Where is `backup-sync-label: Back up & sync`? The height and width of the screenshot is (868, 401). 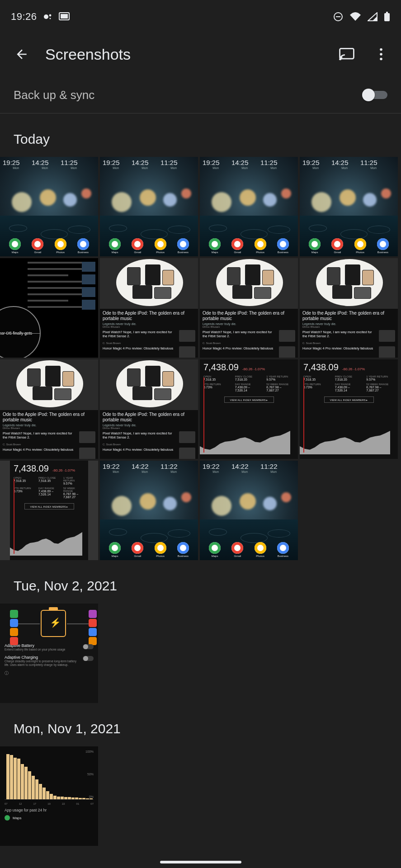
backup-sync-label: Back up & sync is located at coordinates (54, 95).